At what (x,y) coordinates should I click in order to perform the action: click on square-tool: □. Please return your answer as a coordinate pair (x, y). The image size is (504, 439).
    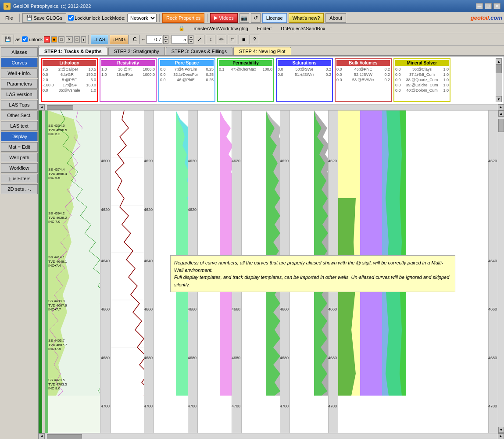
    Looking at the image, I should click on (232, 39).